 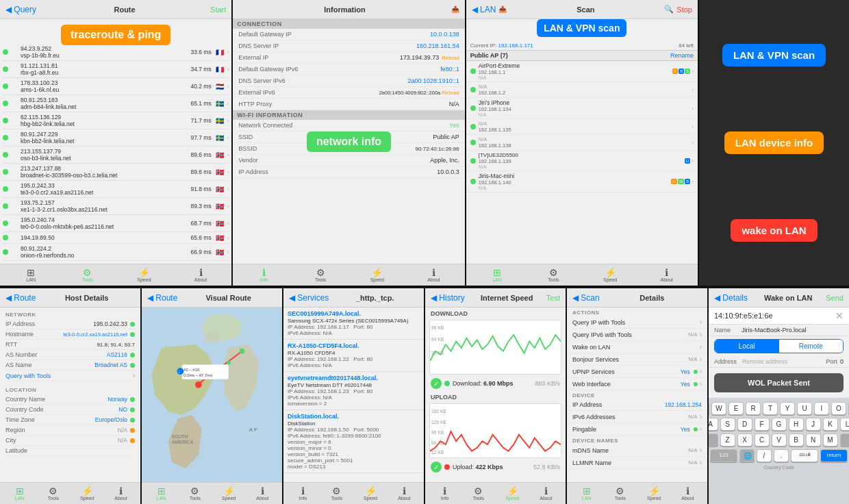 What do you see at coordinates (637, 323) in the screenshot?
I see `query-ip-action: Query IP with Tools ›` at bounding box center [637, 323].